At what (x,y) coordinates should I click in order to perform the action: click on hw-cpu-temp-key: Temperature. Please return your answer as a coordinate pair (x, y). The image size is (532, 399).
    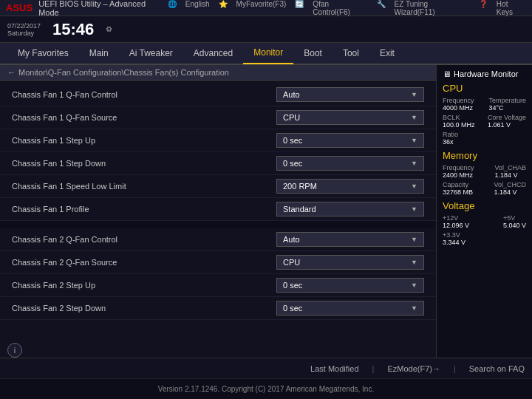
    Looking at the image, I should click on (507, 100).